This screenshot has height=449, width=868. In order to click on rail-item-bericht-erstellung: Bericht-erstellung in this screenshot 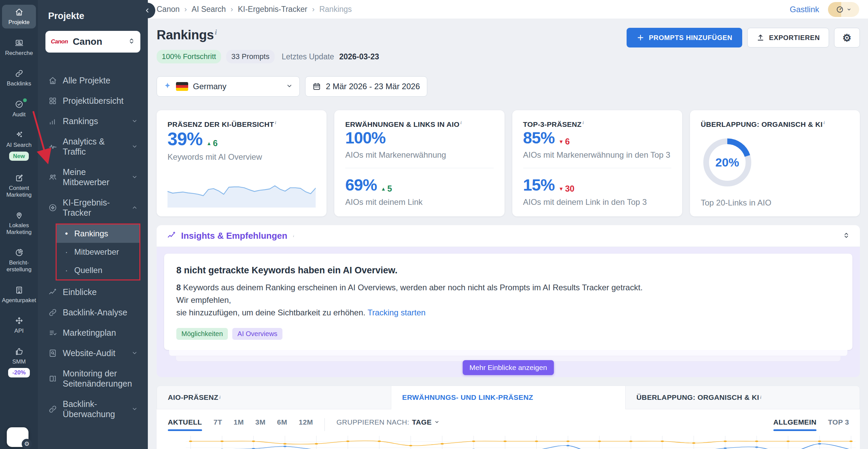, I will do `click(19, 260)`.